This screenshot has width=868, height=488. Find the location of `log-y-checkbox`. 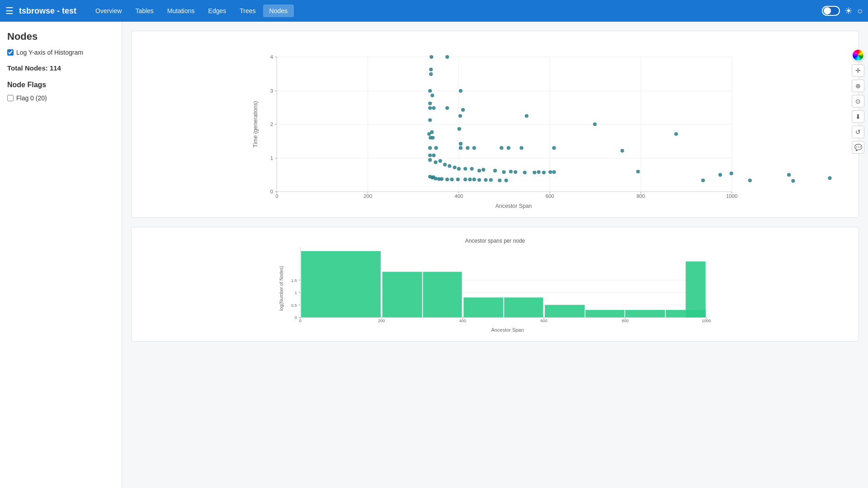

log-y-checkbox is located at coordinates (10, 52).